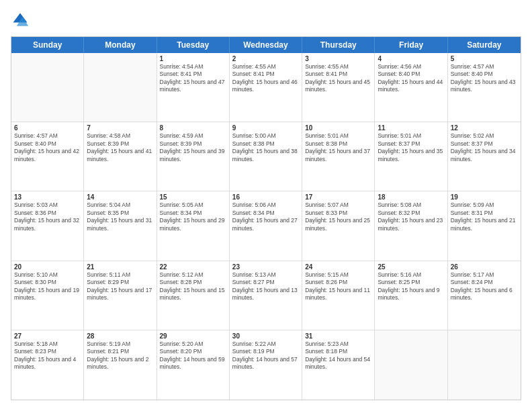 The width and height of the screenshot is (532, 411). I want to click on calendar-cell: 5Sunrise: 4:57 AM Sunset: 8:40 PM Daylig…, so click(484, 87).